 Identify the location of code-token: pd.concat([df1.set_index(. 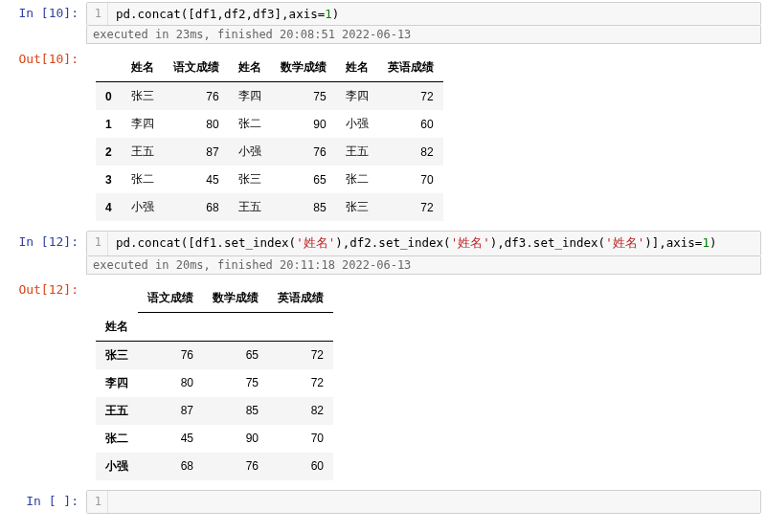
(206, 243).